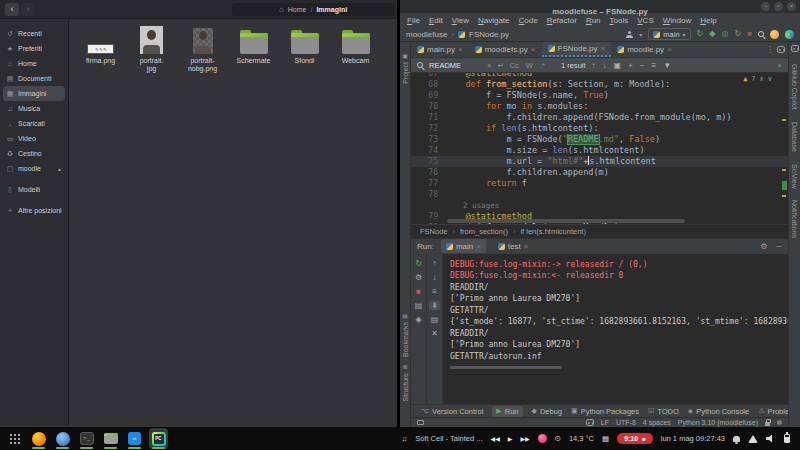 This screenshot has width=800, height=450. Describe the element at coordinates (514, 66) in the screenshot. I see `match-case-toggle: Cc` at that location.